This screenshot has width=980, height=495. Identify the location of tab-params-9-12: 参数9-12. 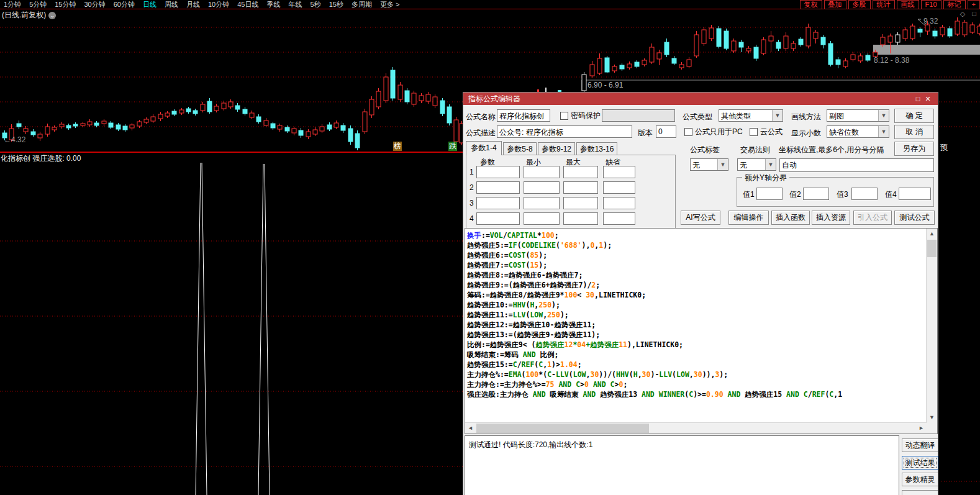
(556, 149).